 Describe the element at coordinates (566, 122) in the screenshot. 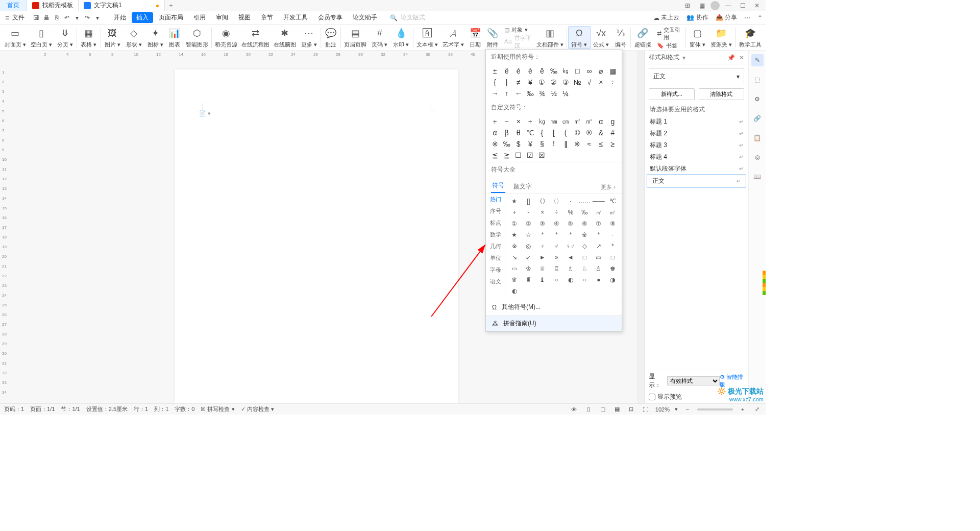

I see `symbol-㎝: ㎝` at that location.